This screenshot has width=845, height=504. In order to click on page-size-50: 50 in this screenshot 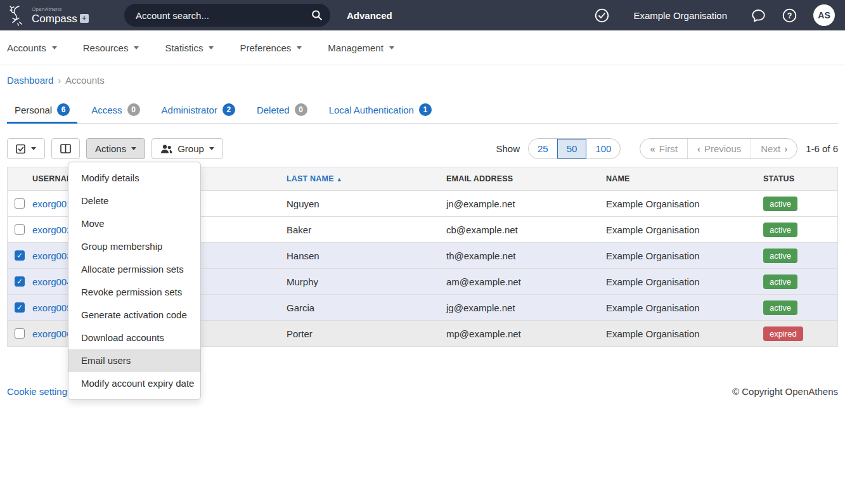, I will do `click(572, 148)`.